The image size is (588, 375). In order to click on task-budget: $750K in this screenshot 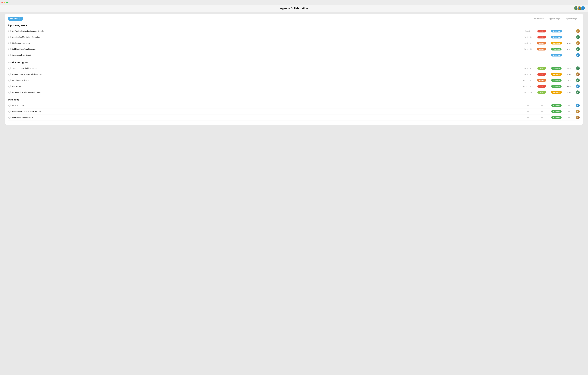, I will do `click(569, 74)`.